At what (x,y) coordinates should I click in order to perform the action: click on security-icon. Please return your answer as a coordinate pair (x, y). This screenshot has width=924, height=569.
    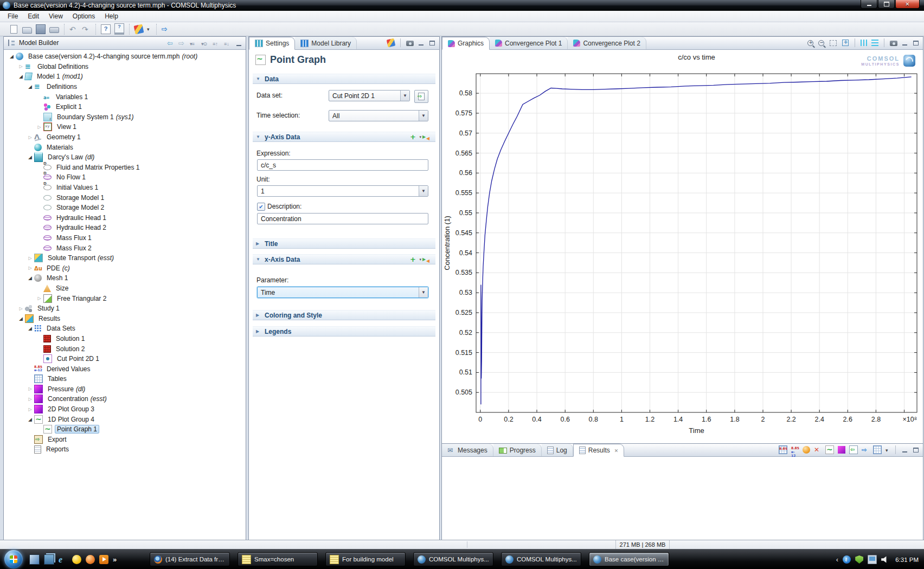
    Looking at the image, I should click on (859, 559).